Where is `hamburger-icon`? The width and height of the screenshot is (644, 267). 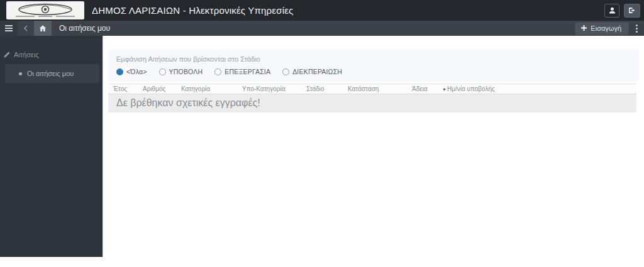 hamburger-icon is located at coordinates (9, 26).